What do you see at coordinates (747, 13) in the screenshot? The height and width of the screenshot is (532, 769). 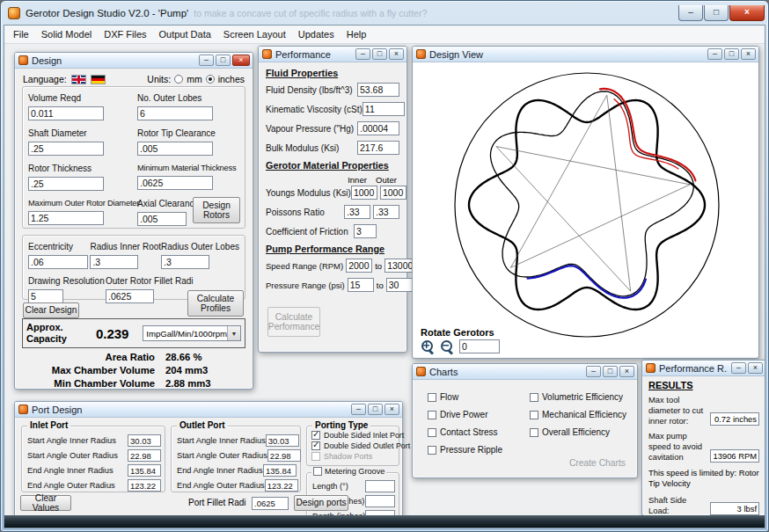 I see `close-button: ×` at bounding box center [747, 13].